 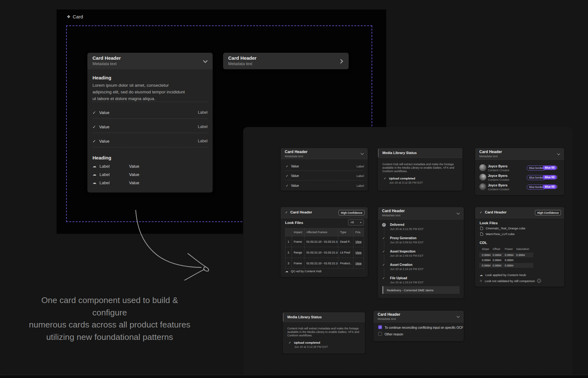 What do you see at coordinates (94, 141) in the screenshot?
I see `check-icon: ✓` at bounding box center [94, 141].